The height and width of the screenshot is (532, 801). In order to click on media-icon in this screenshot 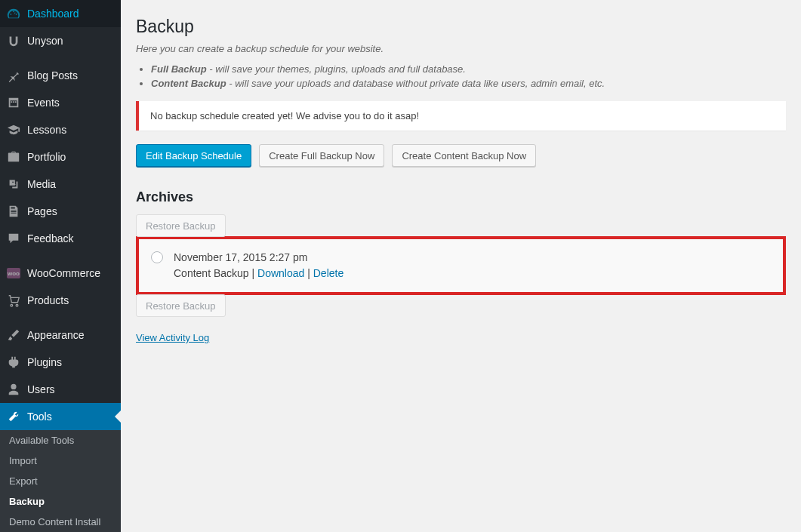, I will do `click(14, 184)`.